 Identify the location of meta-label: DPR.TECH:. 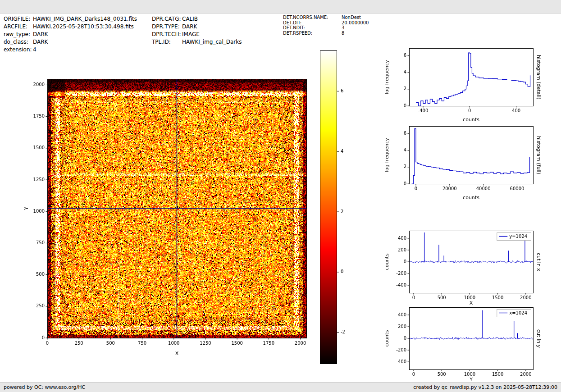
(167, 34).